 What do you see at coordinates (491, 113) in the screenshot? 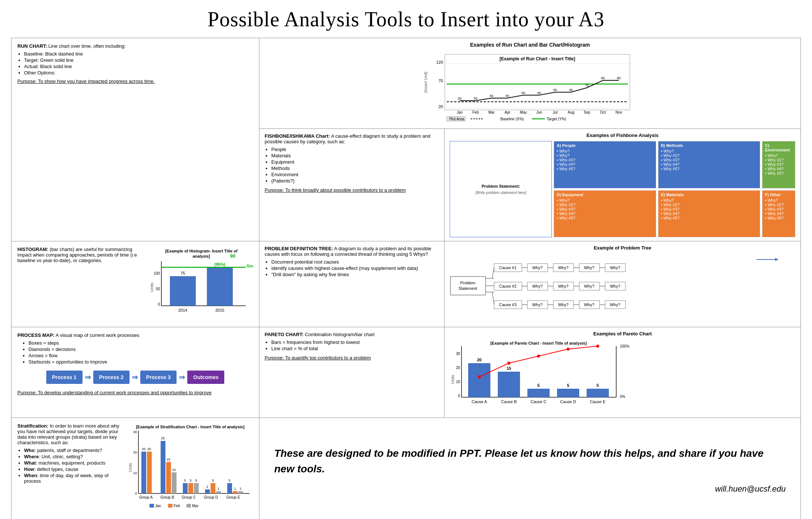
I see `svg-text: Mar` at bounding box center [491, 113].